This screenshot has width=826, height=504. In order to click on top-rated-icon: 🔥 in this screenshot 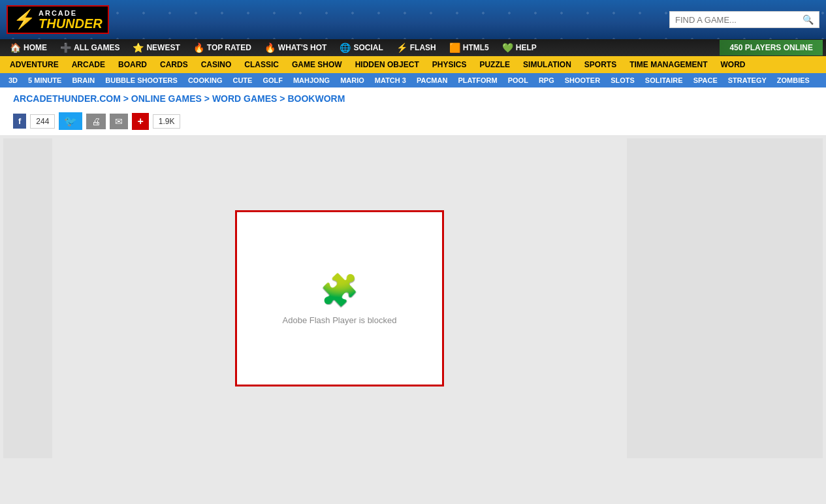, I will do `click(199, 48)`.